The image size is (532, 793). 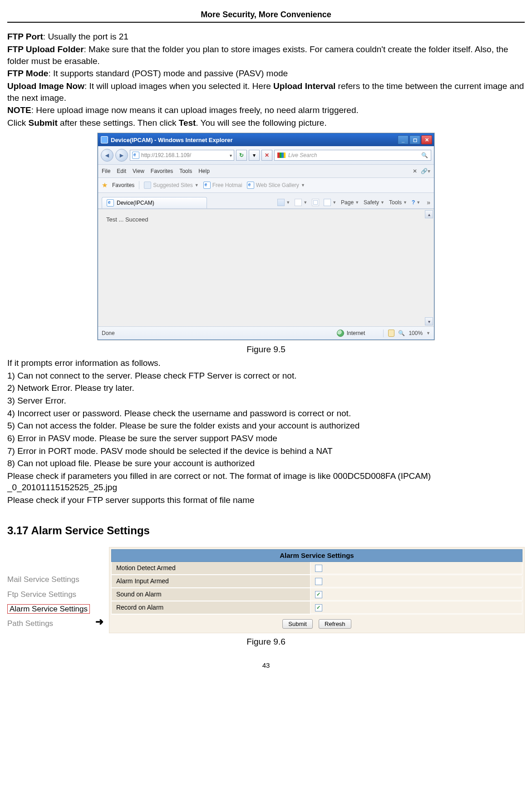 What do you see at coordinates (123, 185) in the screenshot?
I see `favorites-label: Favorites` at bounding box center [123, 185].